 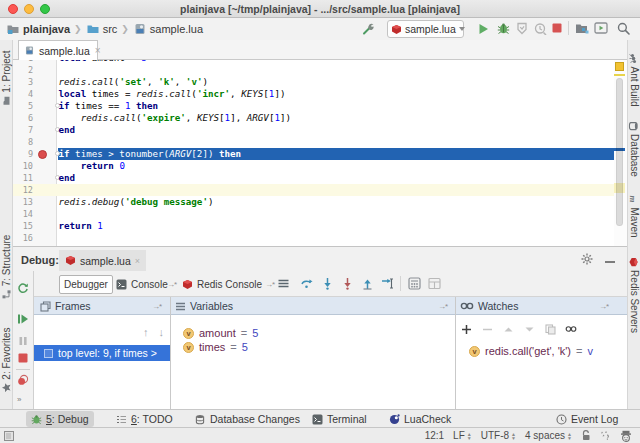 What do you see at coordinates (314, 214) in the screenshot?
I see `editor-line: 14` at bounding box center [314, 214].